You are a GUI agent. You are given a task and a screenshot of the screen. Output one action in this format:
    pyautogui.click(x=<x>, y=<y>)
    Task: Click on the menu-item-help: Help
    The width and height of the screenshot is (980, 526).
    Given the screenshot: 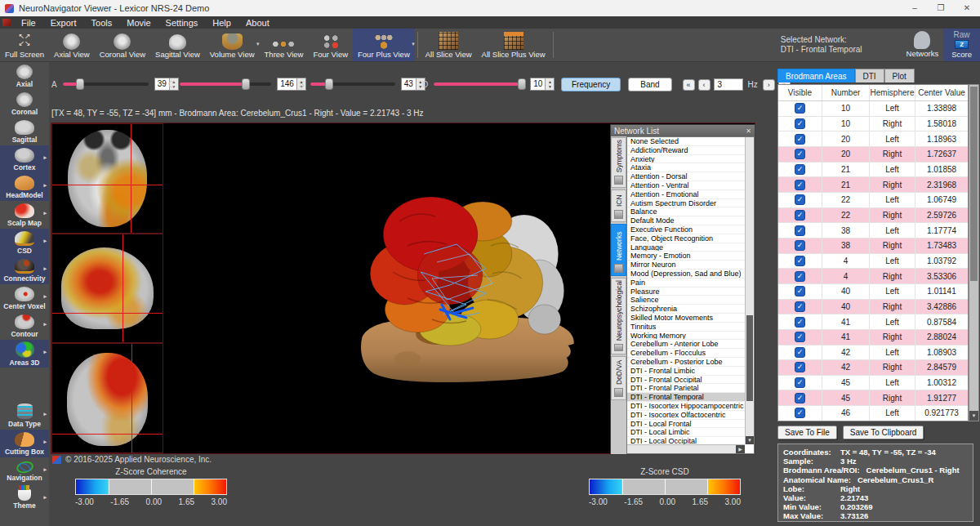 What is the action you would take?
    pyautogui.click(x=222, y=23)
    